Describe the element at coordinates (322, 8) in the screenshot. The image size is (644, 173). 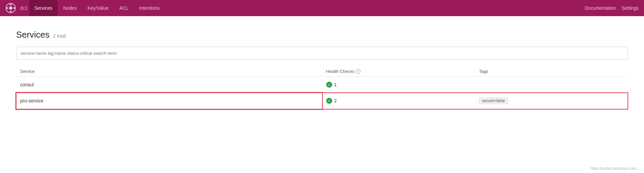
I see `top-nav: dc1 Services Nodes Key/Value ACL Intenti…` at that location.